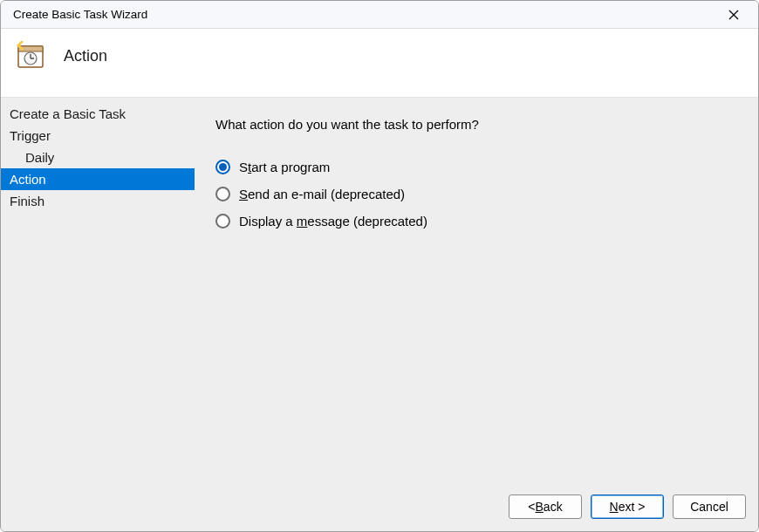 The image size is (759, 532). Describe the element at coordinates (284, 167) in the screenshot. I see `radio-label: Start a program` at that location.